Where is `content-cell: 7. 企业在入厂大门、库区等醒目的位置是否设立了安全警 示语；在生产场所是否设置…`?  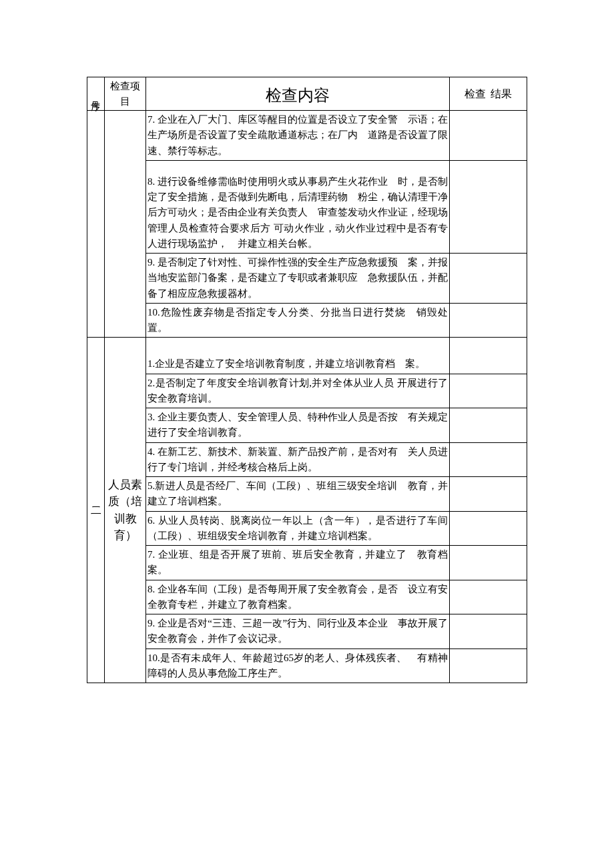 content-cell: 7. 企业在入厂大门、库区等醒目的位置是否设立了安全警 示语；在生产场所是否设置… is located at coordinates (298, 136).